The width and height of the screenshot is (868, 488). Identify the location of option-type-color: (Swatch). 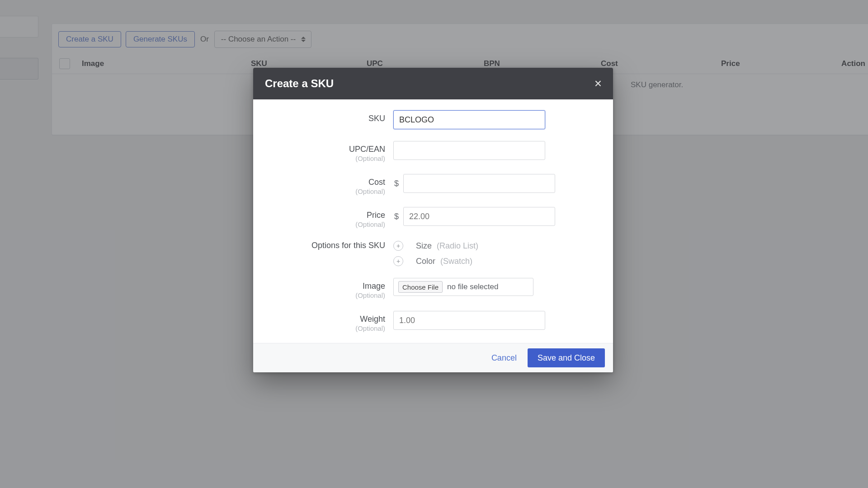
(457, 261).